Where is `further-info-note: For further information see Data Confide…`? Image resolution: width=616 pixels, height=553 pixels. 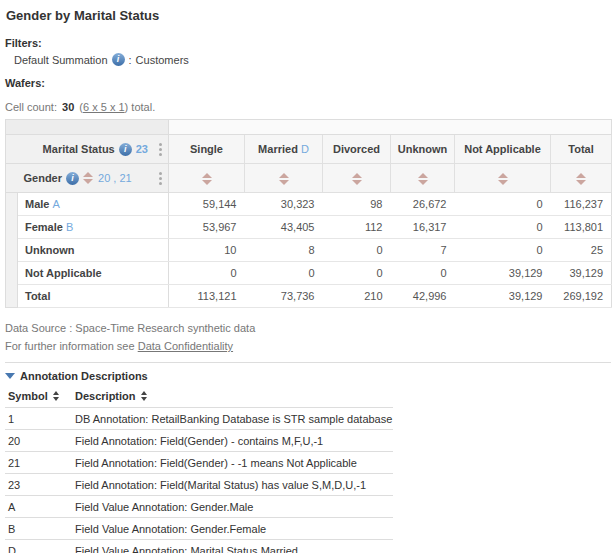
further-info-note: For further information see Data Confide… is located at coordinates (308, 346).